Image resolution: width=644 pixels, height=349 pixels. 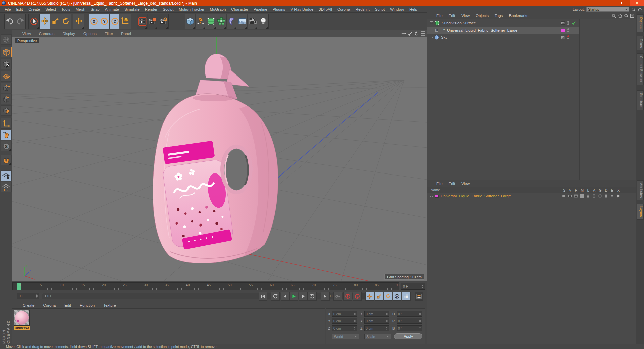 What do you see at coordinates (325, 296) in the screenshot?
I see `goto-end-button` at bounding box center [325, 296].